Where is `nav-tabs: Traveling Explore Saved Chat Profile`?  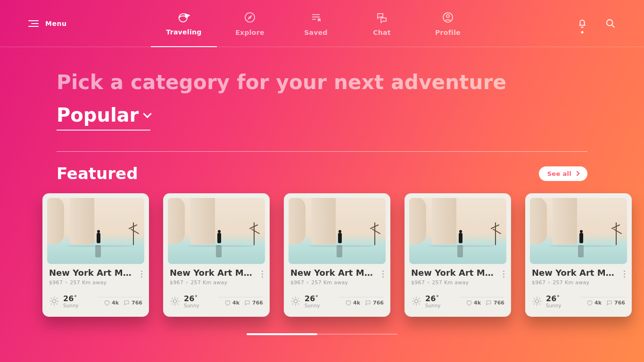
nav-tabs: Traveling Explore Saved Chat Profile is located at coordinates (316, 24).